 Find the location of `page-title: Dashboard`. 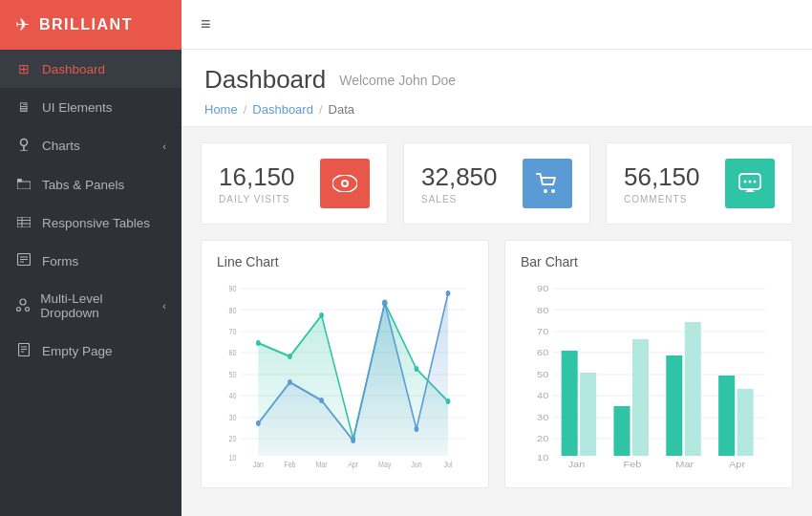

page-title: Dashboard is located at coordinates (266, 80).